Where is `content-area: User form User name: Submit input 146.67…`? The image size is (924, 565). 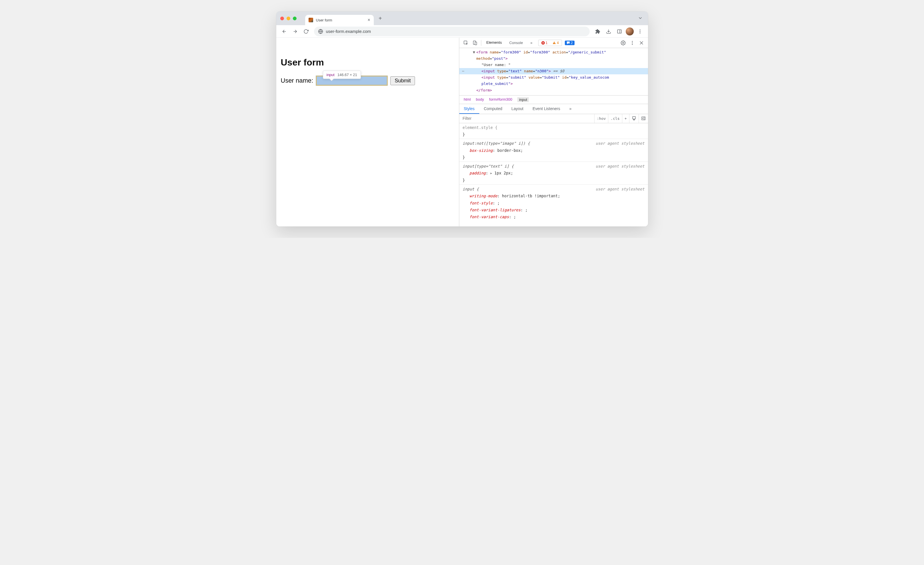
content-area: User form User name: Submit input 146.67… is located at coordinates (462, 132).